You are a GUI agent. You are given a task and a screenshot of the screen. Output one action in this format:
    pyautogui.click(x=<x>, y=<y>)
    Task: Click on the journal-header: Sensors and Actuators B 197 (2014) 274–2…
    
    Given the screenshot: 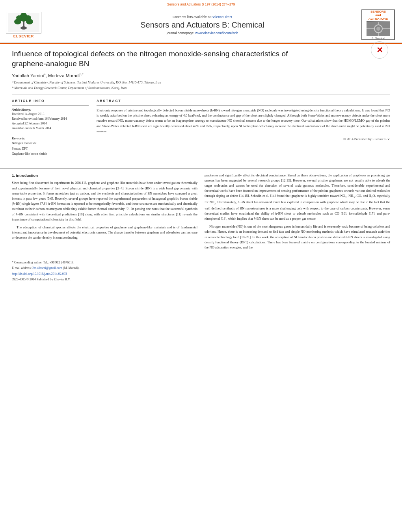 What is the action you would take?
    pyautogui.click(x=201, y=21)
    